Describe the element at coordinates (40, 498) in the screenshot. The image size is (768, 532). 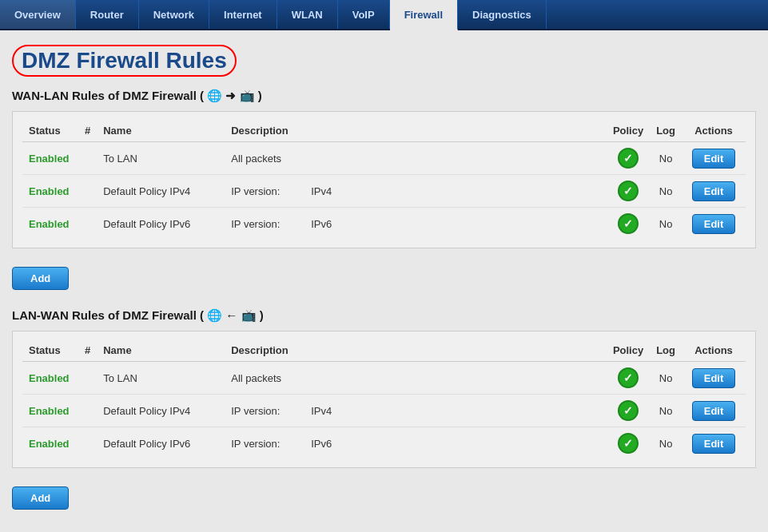
I see `lan-wan-add-button: Add` at that location.